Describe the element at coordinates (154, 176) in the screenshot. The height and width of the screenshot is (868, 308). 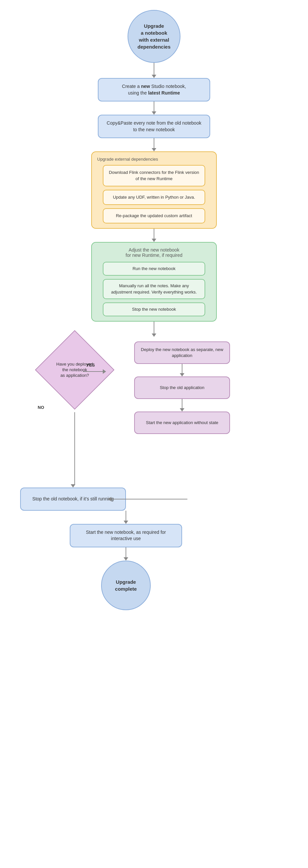
I see `orange-label-1: Download Flink connectors for the Flink …` at that location.